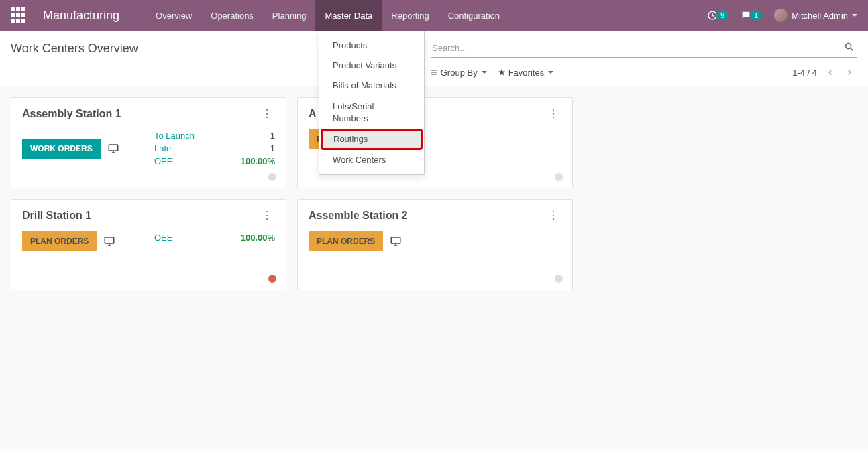 Image resolution: width=868 pixels, height=449 pixels. Describe the element at coordinates (722, 15) in the screenshot. I see `activity-badge: 9` at that location.